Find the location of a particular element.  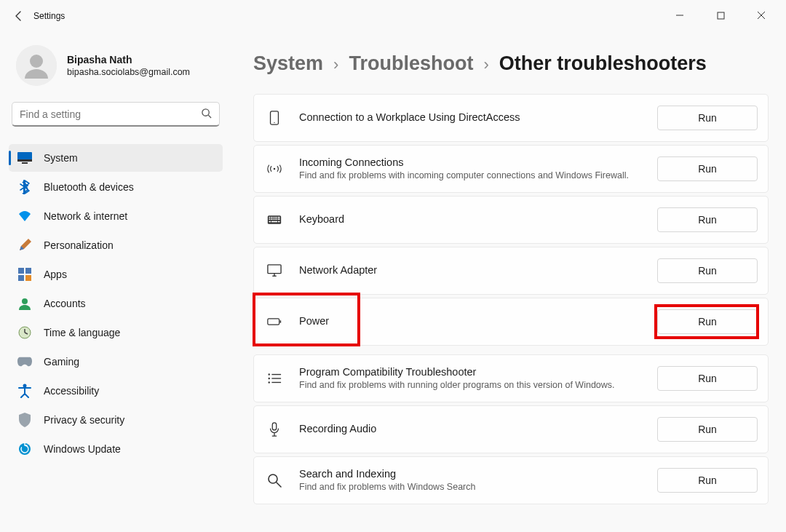

maximize-button is located at coordinates (720, 16).